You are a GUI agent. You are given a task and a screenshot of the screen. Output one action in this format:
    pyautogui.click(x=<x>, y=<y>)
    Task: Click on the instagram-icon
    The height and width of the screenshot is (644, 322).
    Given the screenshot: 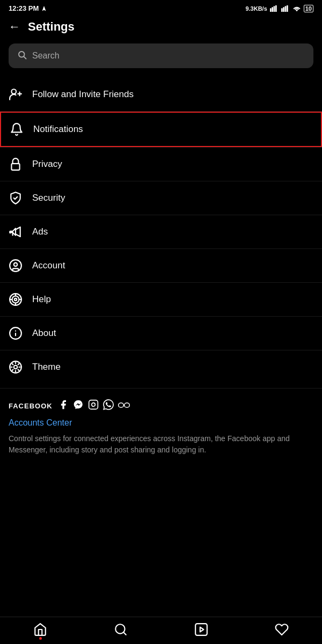 What is the action you would take?
    pyautogui.click(x=93, y=406)
    